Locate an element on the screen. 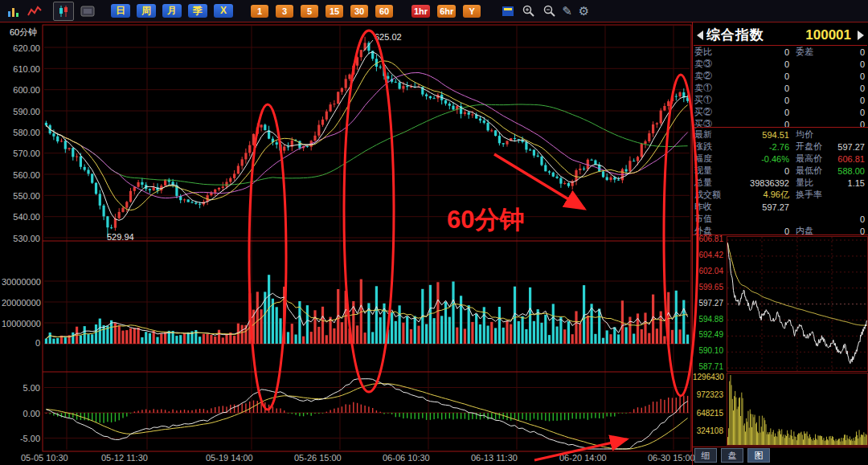 This screenshot has width=868, height=465. stat-row: 最新 594.51 均价 is located at coordinates (780, 135).